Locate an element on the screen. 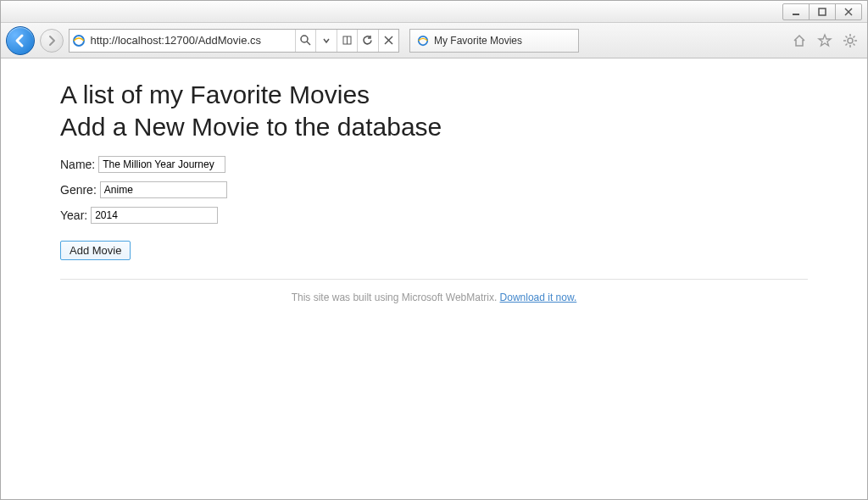  year-input is located at coordinates (154, 215).